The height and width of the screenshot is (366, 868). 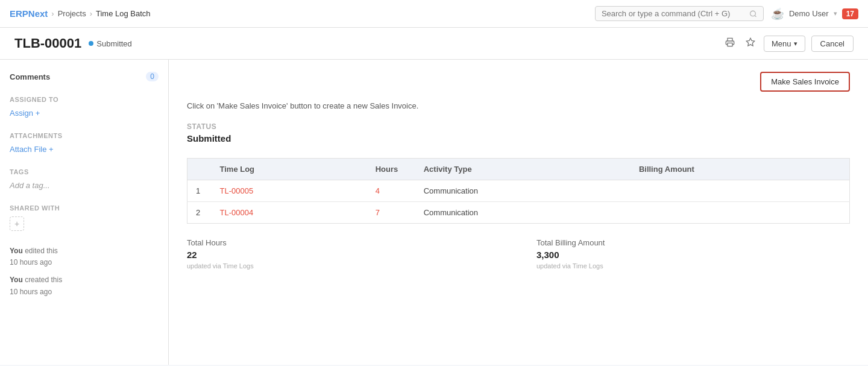 What do you see at coordinates (84, 271) in the screenshot?
I see `activity-section: You edited this 10 hours ago You created…` at bounding box center [84, 271].